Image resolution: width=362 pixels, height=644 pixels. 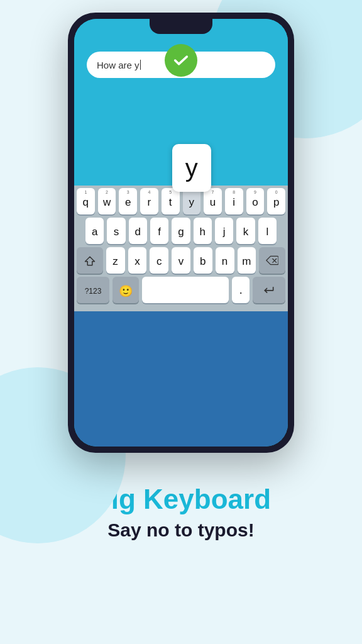 What do you see at coordinates (94, 231) in the screenshot?
I see `key-a: a` at bounding box center [94, 231].